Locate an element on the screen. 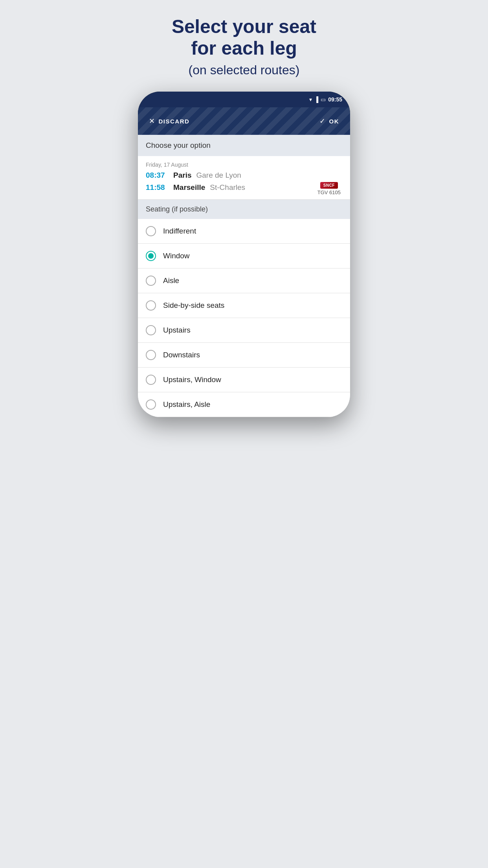 The height and width of the screenshot is (868, 488). check-icon: ✓ is located at coordinates (323, 121).